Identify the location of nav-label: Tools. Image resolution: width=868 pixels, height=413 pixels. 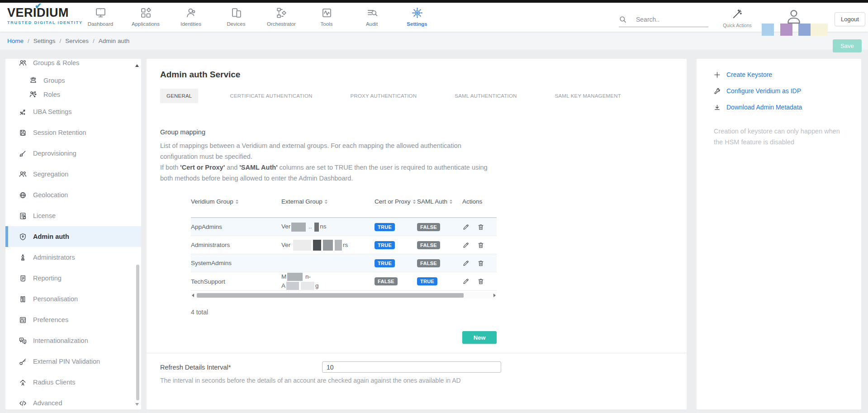
(327, 24).